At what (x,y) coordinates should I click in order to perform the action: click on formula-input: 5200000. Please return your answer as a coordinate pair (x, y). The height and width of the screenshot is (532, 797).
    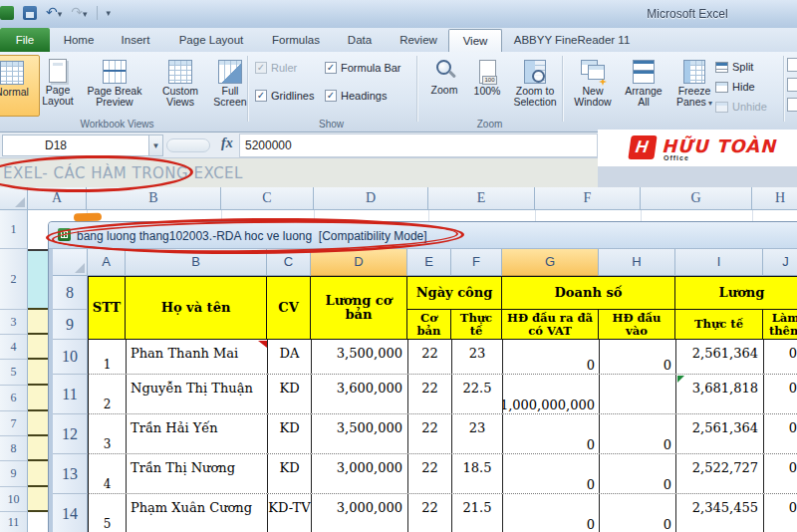
    Looking at the image, I should click on (418, 145).